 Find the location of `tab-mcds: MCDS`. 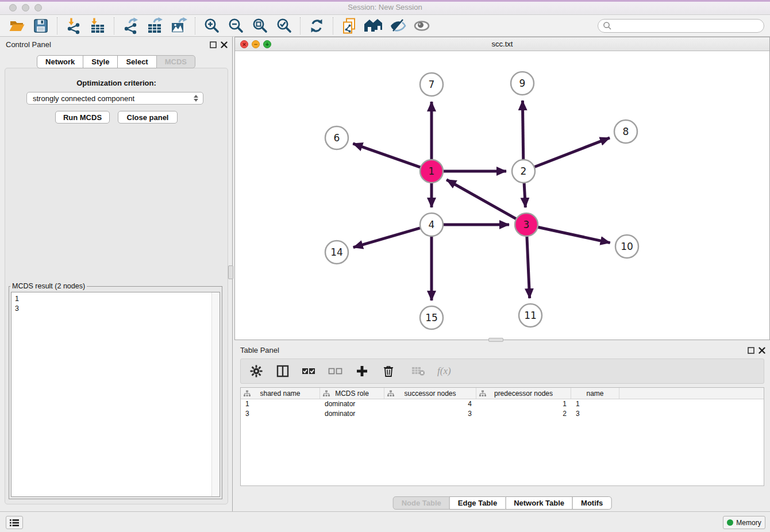

tab-mcds: MCDS is located at coordinates (176, 62).